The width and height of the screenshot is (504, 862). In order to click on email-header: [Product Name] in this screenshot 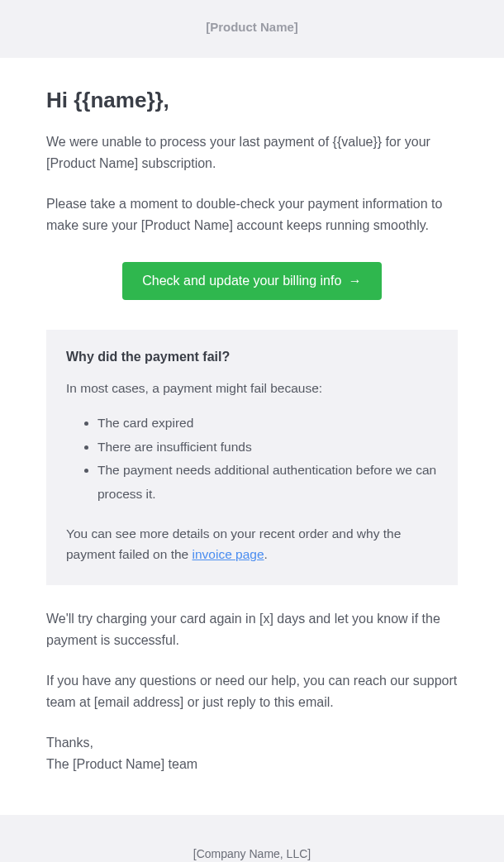, I will do `click(252, 29)`.